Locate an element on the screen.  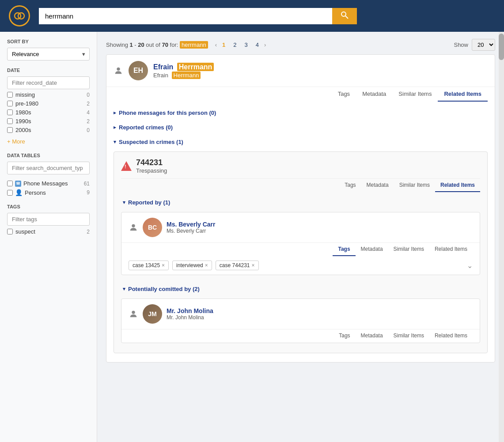
result-subtitle-highlight: Herrmann is located at coordinates (186, 75).